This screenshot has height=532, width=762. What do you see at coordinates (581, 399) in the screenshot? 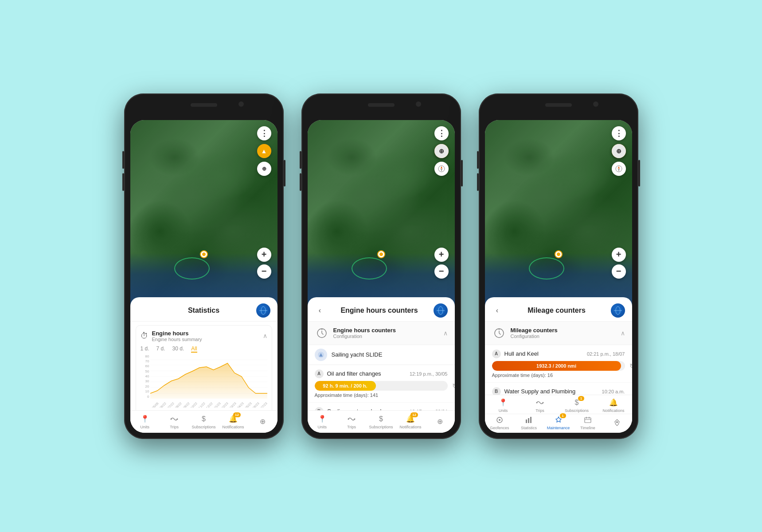
I see `nav-subs-badge-3: 1` at bounding box center [581, 399].